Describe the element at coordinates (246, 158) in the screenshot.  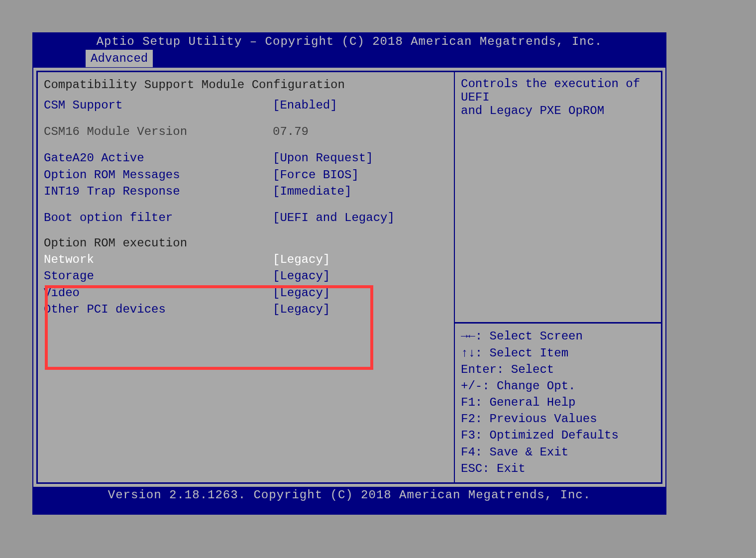
I see `setting-gatea20: GateA20 Active [Upon Request]` at that location.